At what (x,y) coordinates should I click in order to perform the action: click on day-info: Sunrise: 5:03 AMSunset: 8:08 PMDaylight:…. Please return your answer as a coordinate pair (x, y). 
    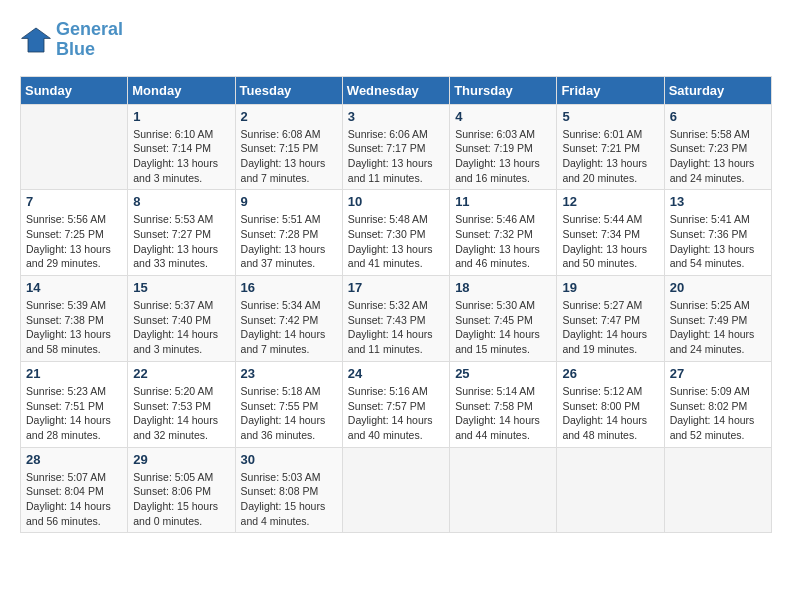
    Looking at the image, I should click on (289, 500).